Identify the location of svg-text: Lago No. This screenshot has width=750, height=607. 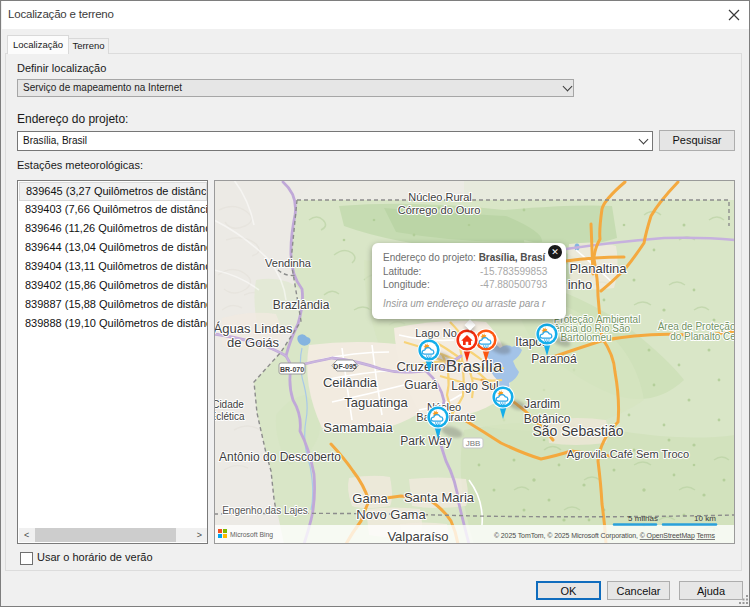
(436, 333).